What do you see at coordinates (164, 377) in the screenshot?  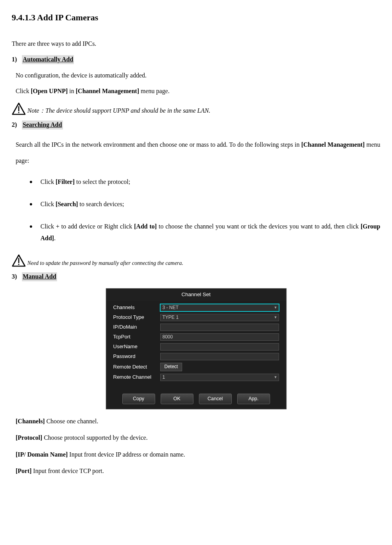 I see `remote-channel-value: 1` at bounding box center [164, 377].